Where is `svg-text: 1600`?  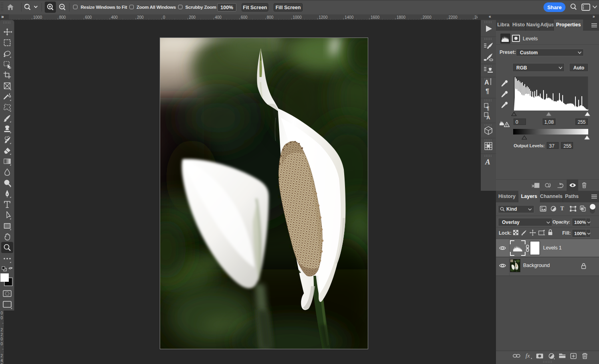 svg-text: 1600 is located at coordinates (375, 18).